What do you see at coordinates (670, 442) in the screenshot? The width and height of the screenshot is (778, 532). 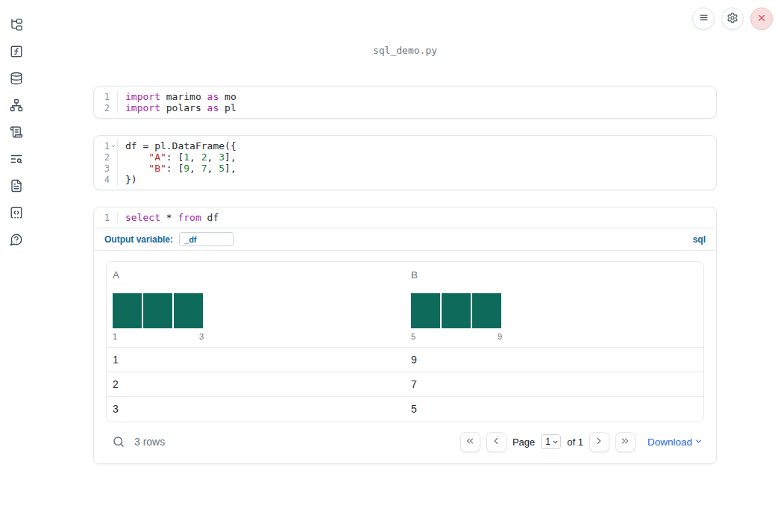 I see `download-label: Download` at bounding box center [670, 442].